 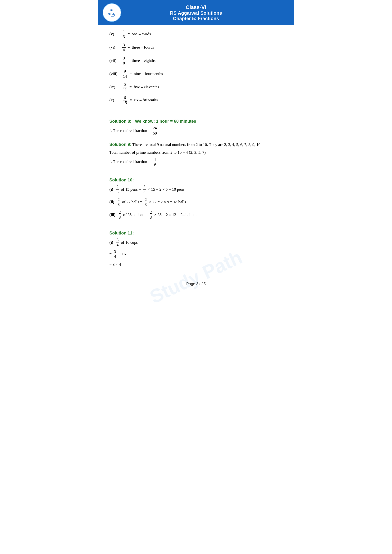 I want to click on fraction-ix-label: (ix), so click(x=115, y=87).